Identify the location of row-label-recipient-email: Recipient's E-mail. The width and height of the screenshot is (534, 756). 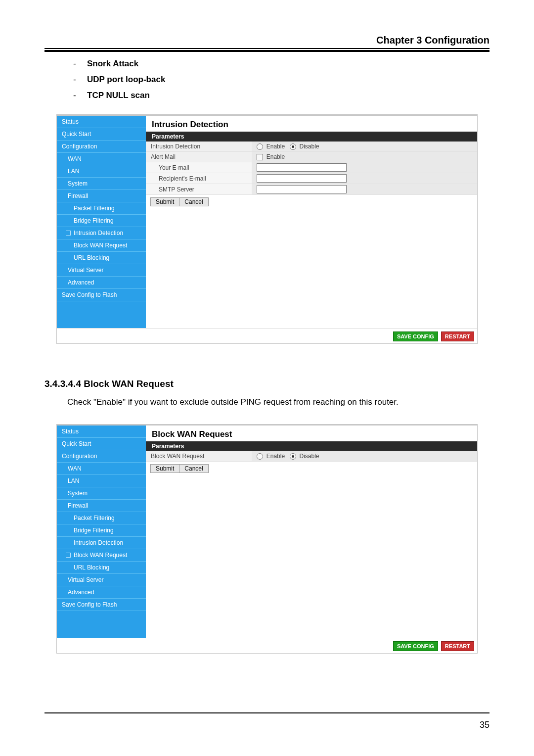
(199, 179).